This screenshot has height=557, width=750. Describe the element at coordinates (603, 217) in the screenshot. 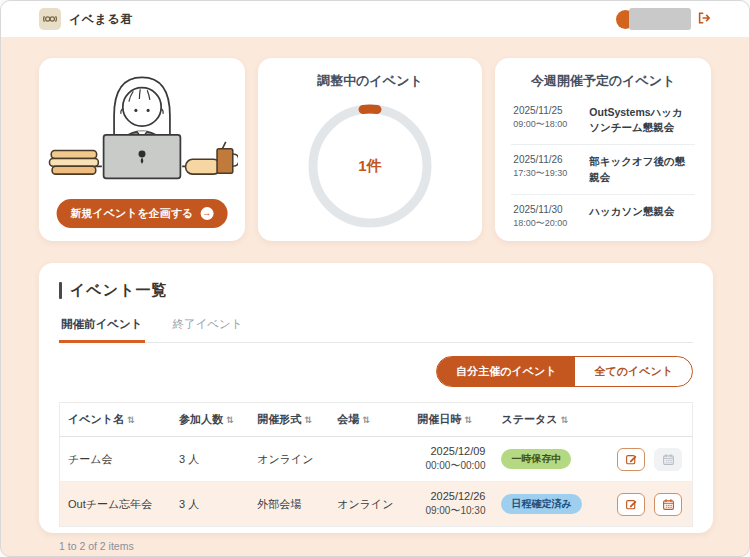

I see `upcoming-event-item: 2025/11/3018:00〜20:00ハッカソン懇親会` at that location.